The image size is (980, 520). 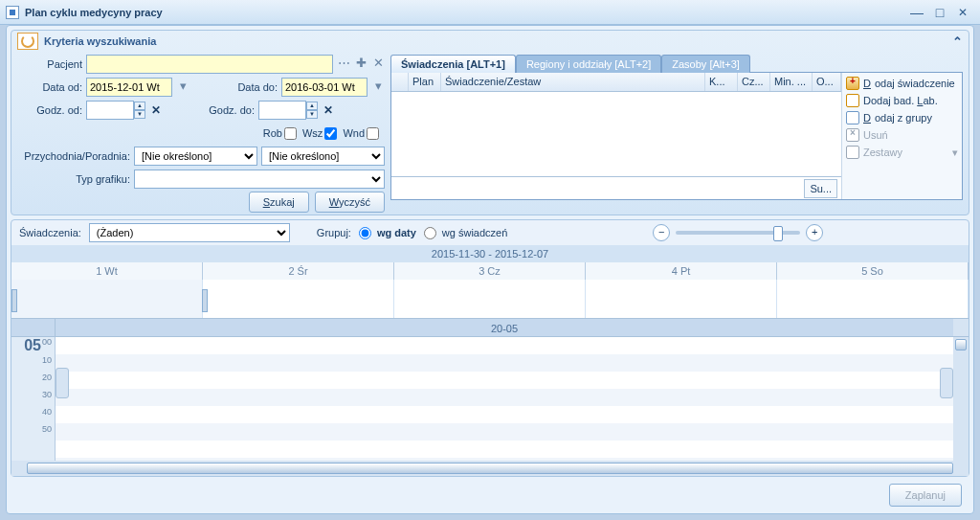 What do you see at coordinates (902, 152) in the screenshot?
I see `action-sets: Zestawy ▾` at bounding box center [902, 152].